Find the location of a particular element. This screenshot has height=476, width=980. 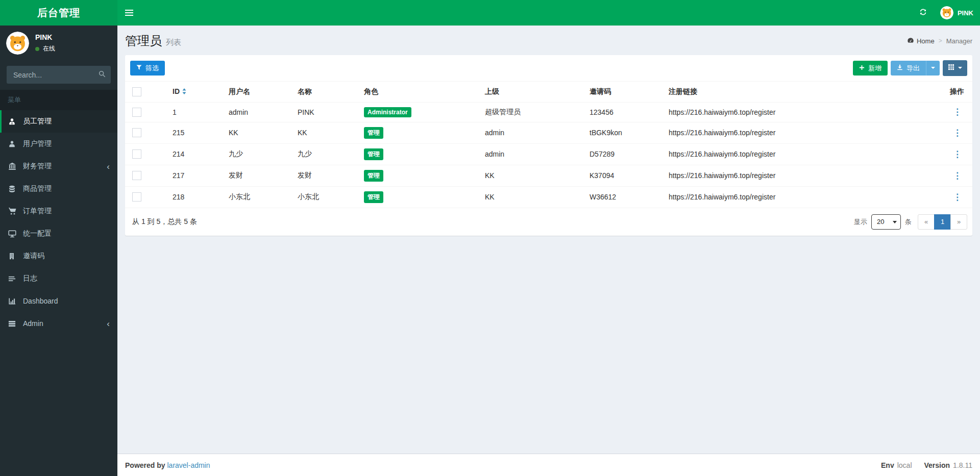

env-value: local is located at coordinates (904, 465).